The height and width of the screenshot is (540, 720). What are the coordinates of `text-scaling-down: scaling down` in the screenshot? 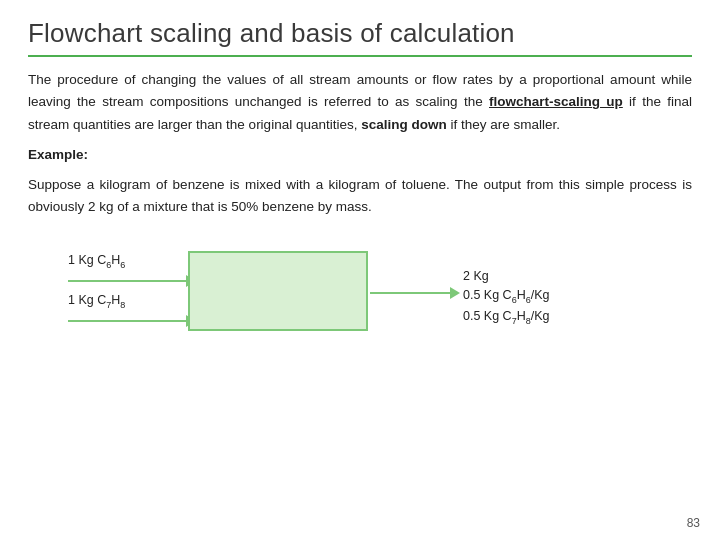 It's located at (404, 124).